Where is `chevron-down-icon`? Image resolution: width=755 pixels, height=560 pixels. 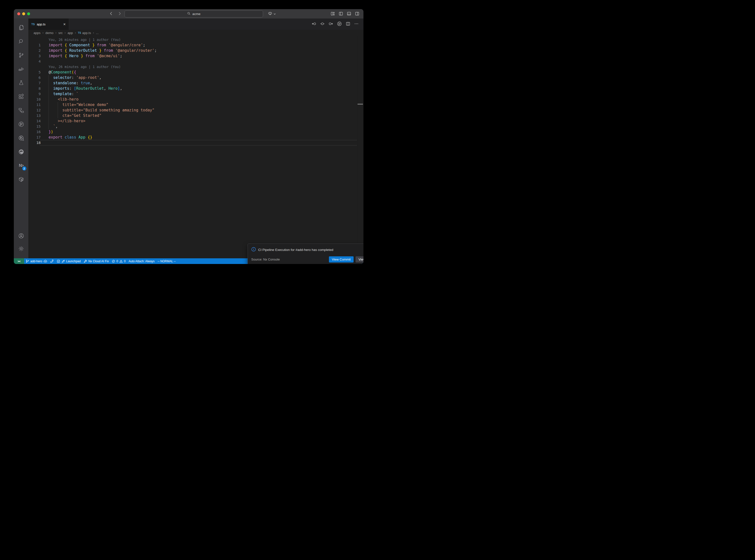 chevron-down-icon is located at coordinates (275, 14).